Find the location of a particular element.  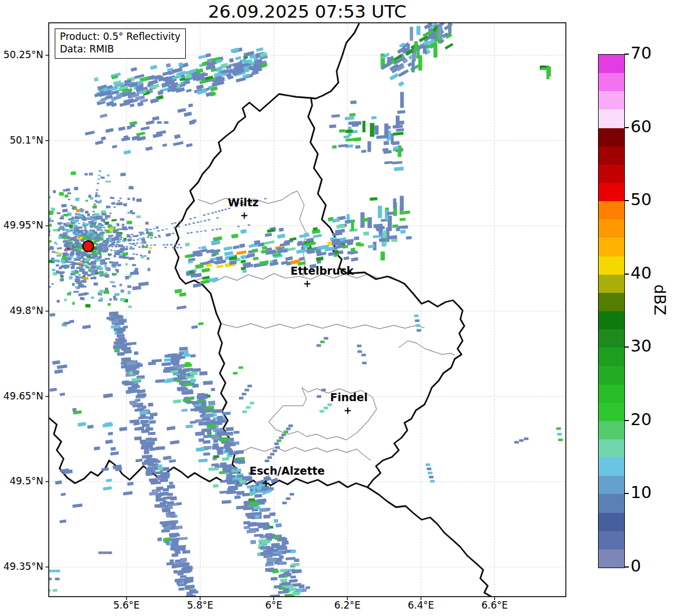

x-tick-label: 5.8°E is located at coordinates (200, 605).